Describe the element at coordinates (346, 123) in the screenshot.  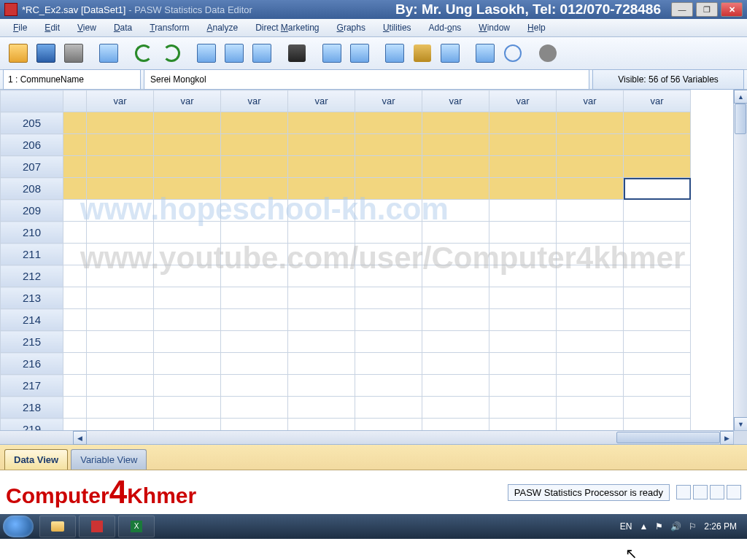
I see `table-row: 205` at that location.